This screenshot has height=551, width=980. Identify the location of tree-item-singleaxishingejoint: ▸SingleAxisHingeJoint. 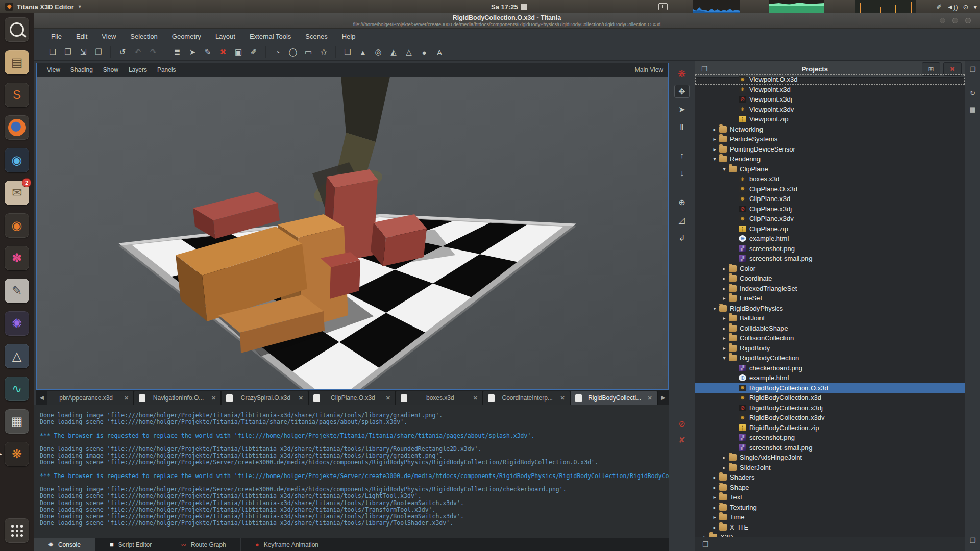
(830, 458).